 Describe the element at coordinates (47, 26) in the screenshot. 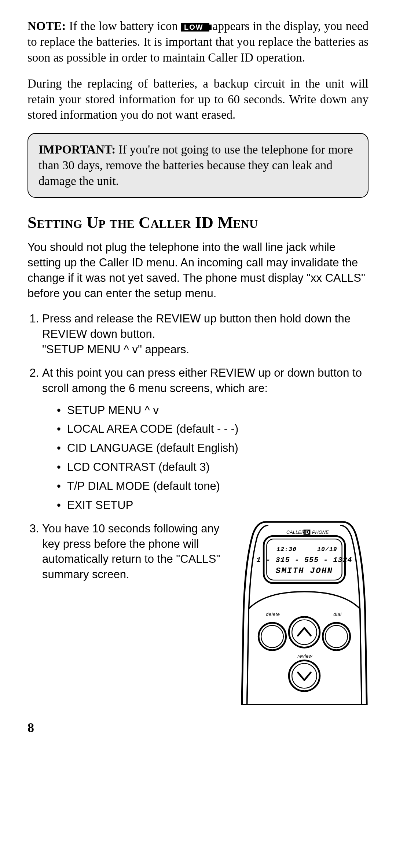

I see `note-label: NOTE:` at that location.